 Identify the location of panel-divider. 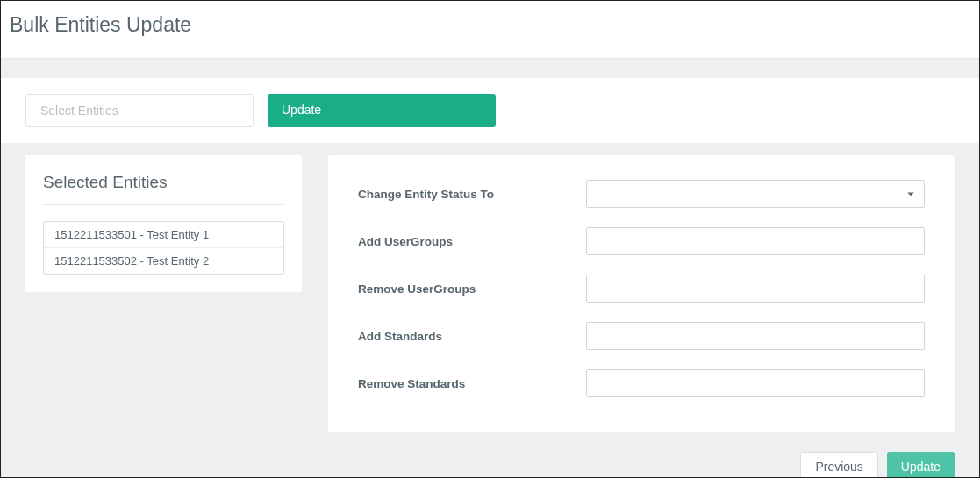
(163, 205).